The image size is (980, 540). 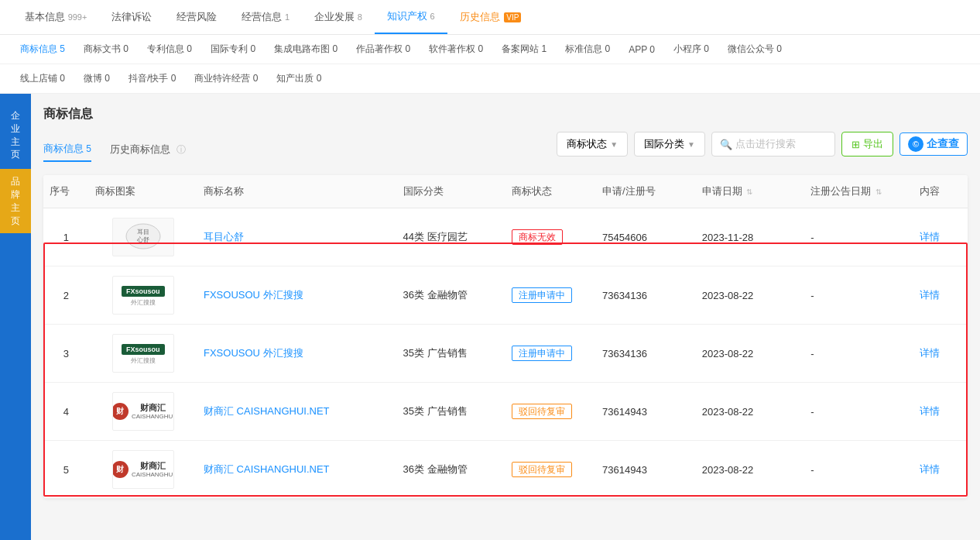 What do you see at coordinates (67, 296) in the screenshot?
I see `row-seq: 2` at bounding box center [67, 296].